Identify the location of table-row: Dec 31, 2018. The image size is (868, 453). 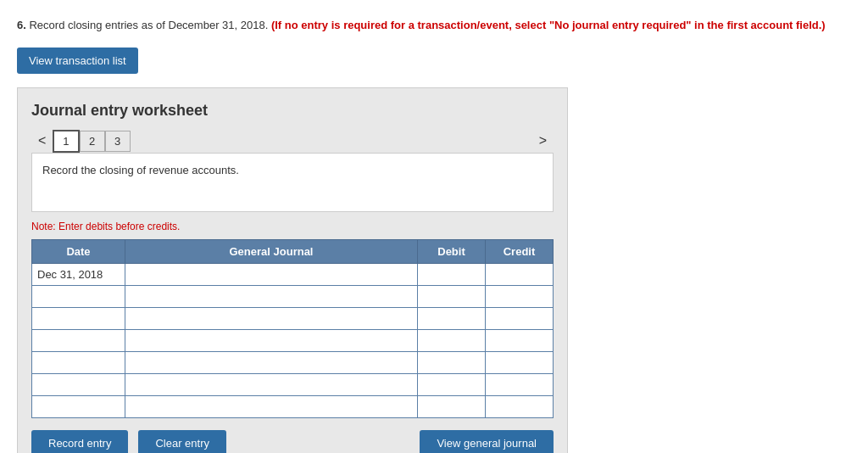
(293, 274).